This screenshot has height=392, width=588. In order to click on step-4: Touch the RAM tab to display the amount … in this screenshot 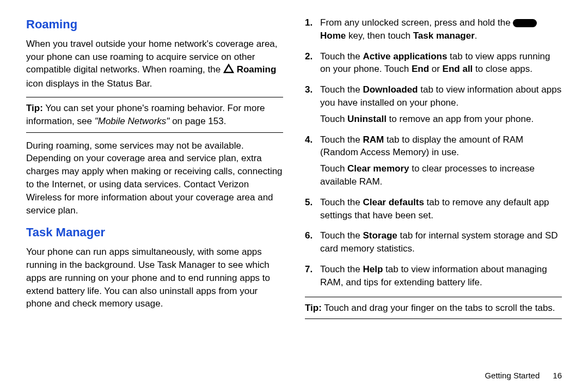, I will do `click(433, 161)`.